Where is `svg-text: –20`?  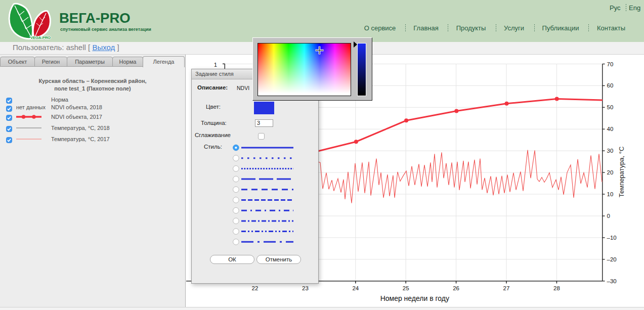 svg-text: –20 is located at coordinates (612, 259).